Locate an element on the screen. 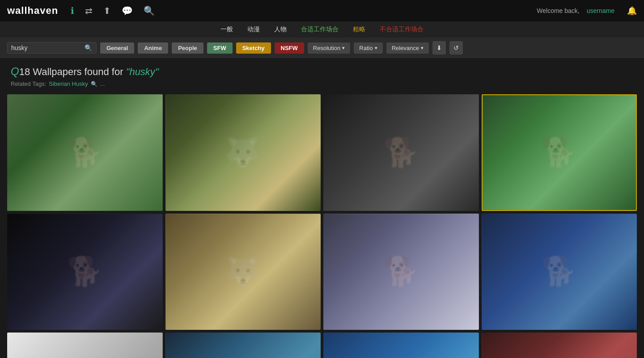 The height and width of the screenshot is (358, 644). related-ellipsis: ... is located at coordinates (103, 84).